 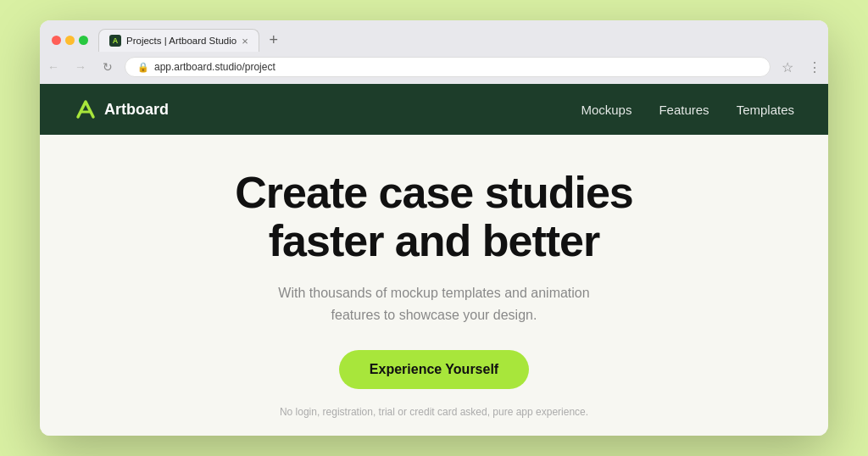 I want to click on nav-link-features: Features, so click(x=683, y=110).